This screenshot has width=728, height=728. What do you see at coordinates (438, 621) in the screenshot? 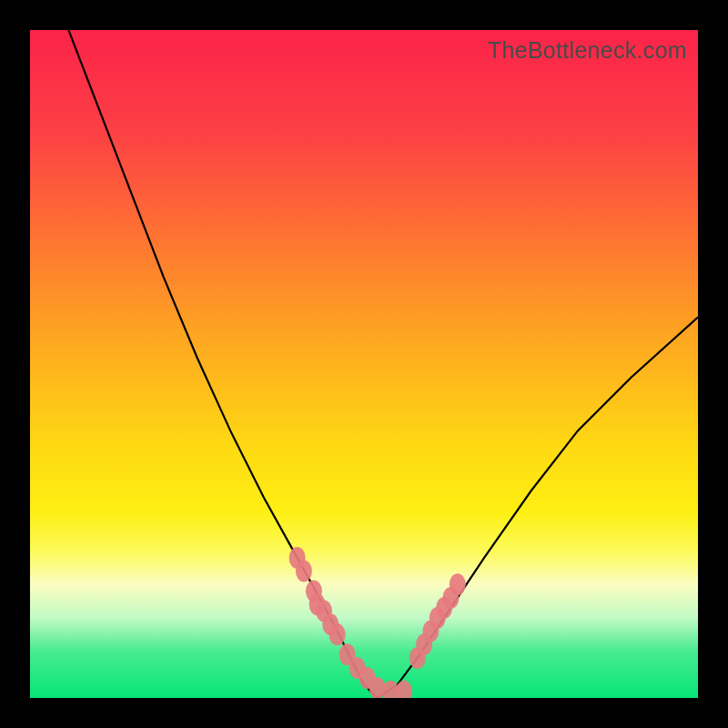
I see `scatter-right` at bounding box center [438, 621].